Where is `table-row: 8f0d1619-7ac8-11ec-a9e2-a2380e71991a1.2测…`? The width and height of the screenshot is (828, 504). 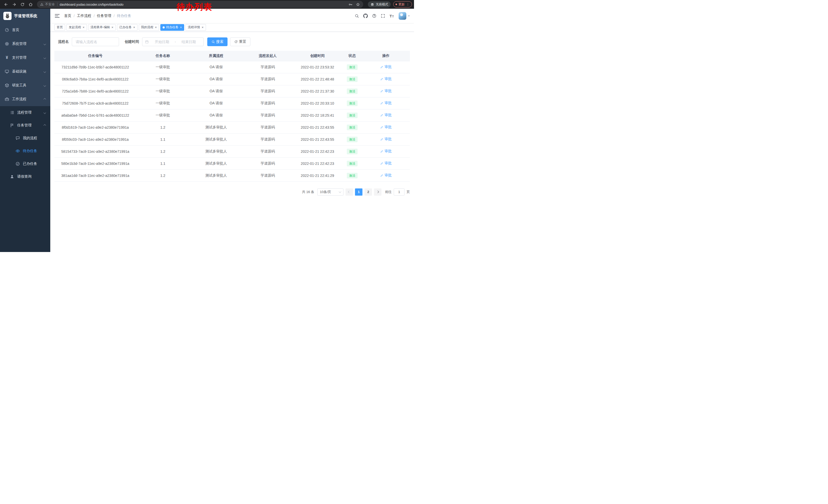 table-row: 8f0d1619-7ac8-11ec-a9e2-a2380e71991a1.2测… is located at coordinates (232, 127).